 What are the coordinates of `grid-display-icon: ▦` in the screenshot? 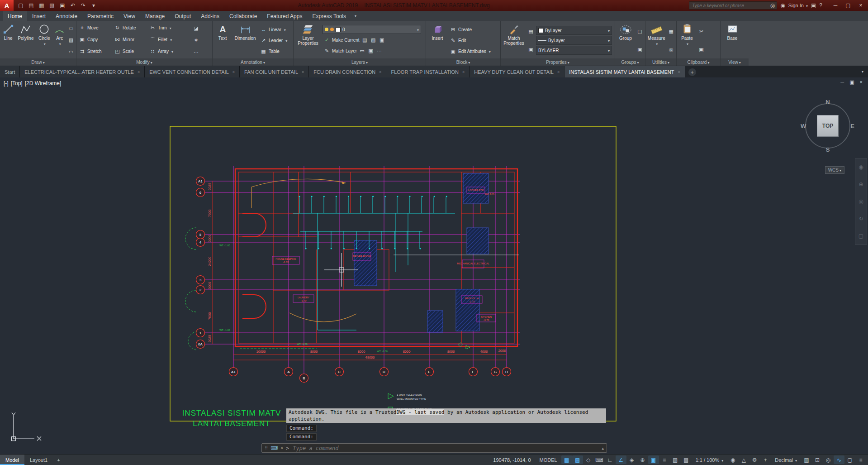 It's located at (567, 460).